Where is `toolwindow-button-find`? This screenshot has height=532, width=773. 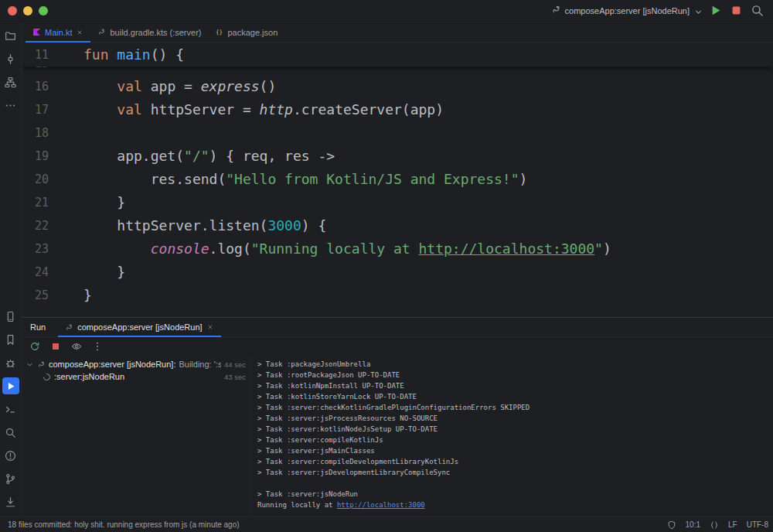
toolwindow-button-find is located at coordinates (11, 432).